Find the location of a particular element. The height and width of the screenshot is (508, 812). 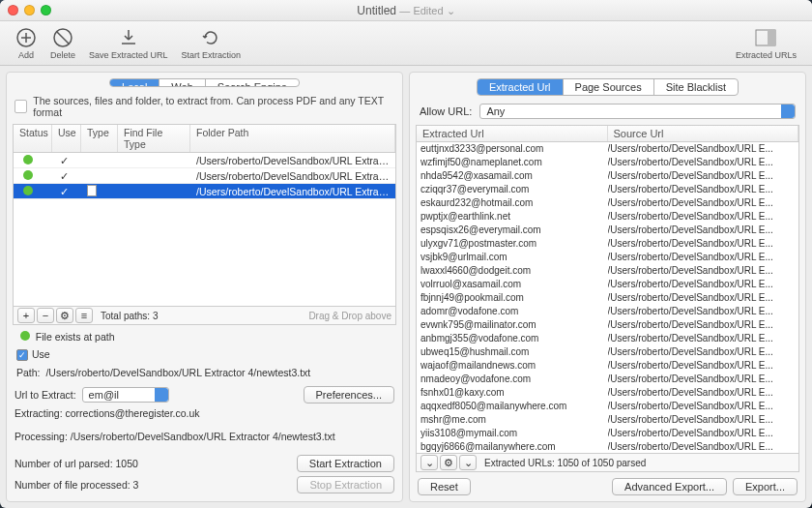

add-button: Add is located at coordinates (26, 44).